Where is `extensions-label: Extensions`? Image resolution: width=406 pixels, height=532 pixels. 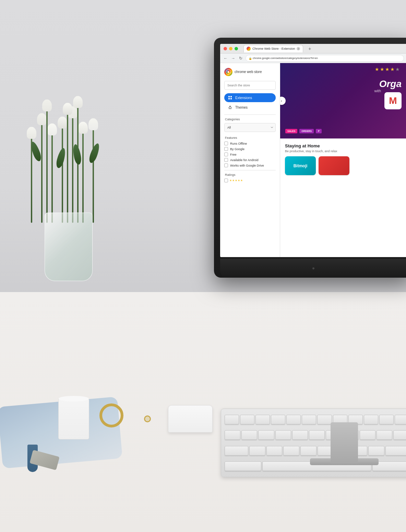
extensions-label: Extensions is located at coordinates (243, 98).